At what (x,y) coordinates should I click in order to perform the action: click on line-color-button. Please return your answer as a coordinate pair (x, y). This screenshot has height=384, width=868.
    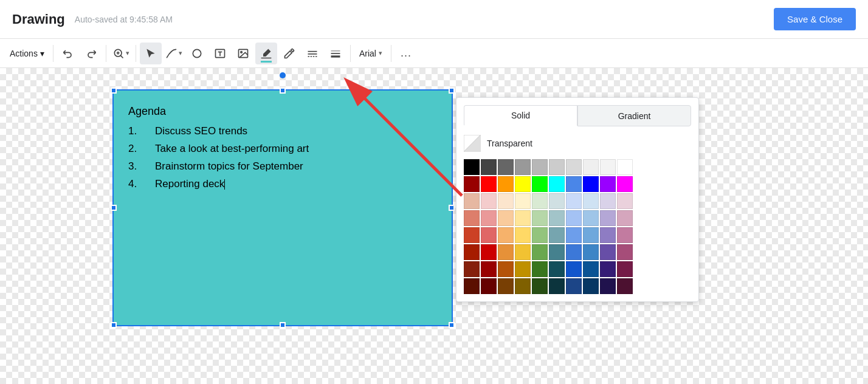
    Looking at the image, I should click on (289, 53).